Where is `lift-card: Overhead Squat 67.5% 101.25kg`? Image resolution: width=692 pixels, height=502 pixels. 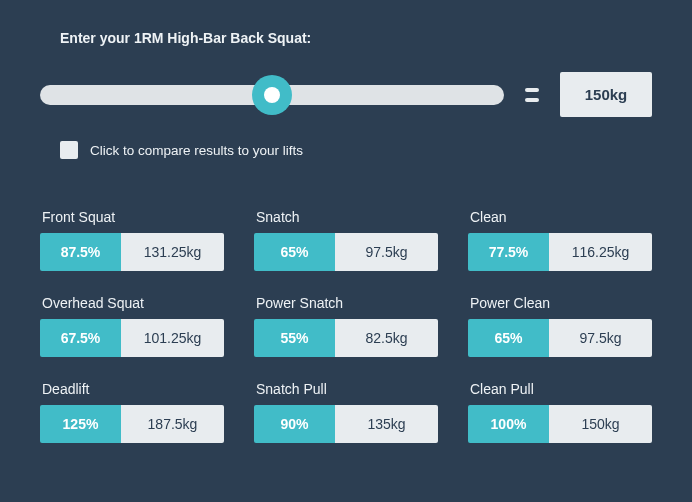
lift-card: Overhead Squat 67.5% 101.25kg is located at coordinates (132, 326).